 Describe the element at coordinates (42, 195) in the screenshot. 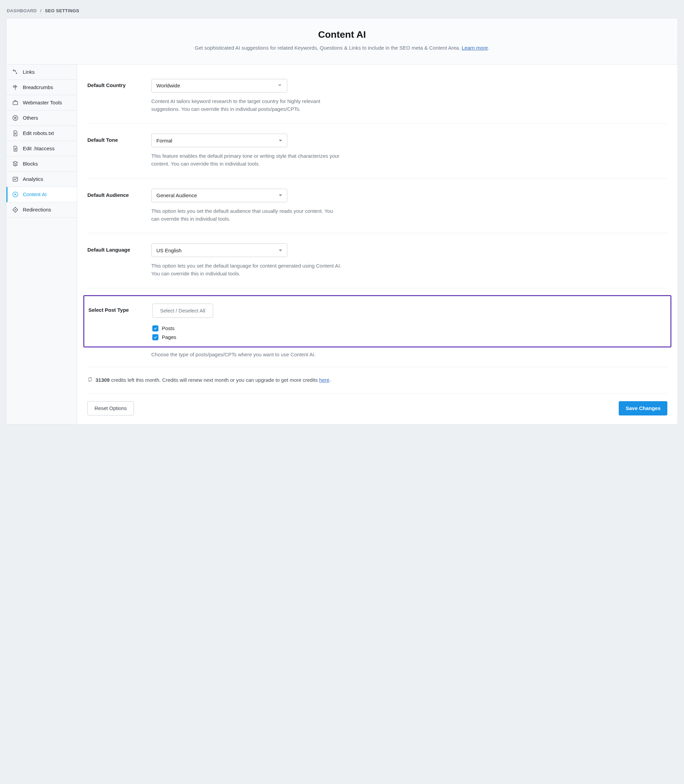

I see `sidebar-item-content-ai: Content AI` at that location.